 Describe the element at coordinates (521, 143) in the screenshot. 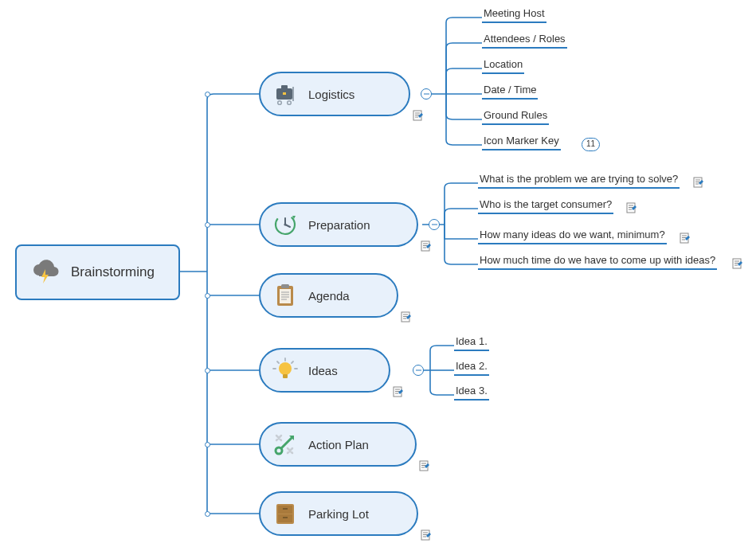

I see `leaf-icon-marker-key: Icon Marker Key` at that location.